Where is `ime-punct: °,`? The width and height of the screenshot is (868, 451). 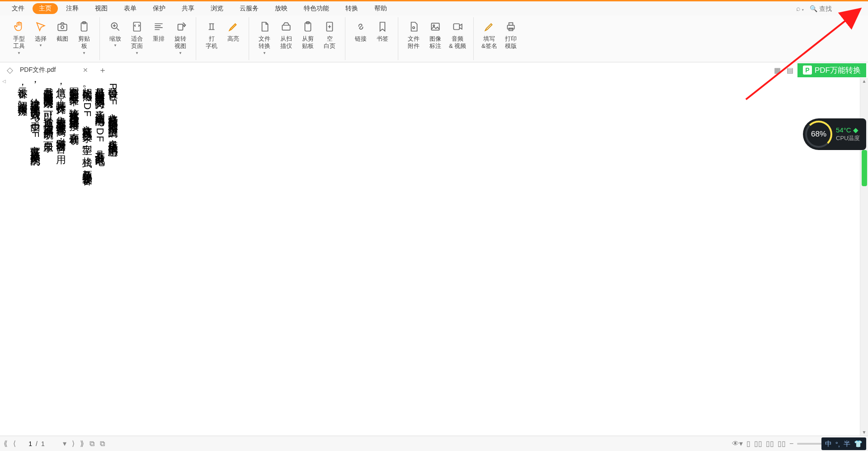
ime-punct: °, is located at coordinates (838, 444).